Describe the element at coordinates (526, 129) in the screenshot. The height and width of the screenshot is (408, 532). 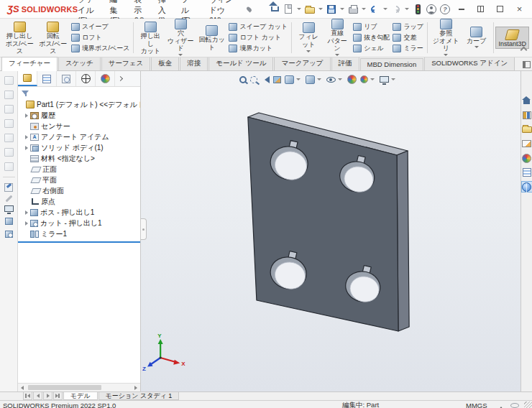
I see `file-explorer-icon` at that location.